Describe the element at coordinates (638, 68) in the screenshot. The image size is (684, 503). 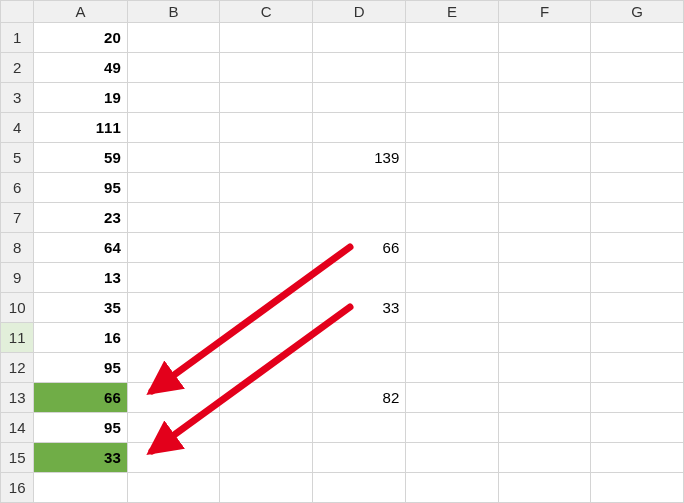
I see `cell-G2` at that location.